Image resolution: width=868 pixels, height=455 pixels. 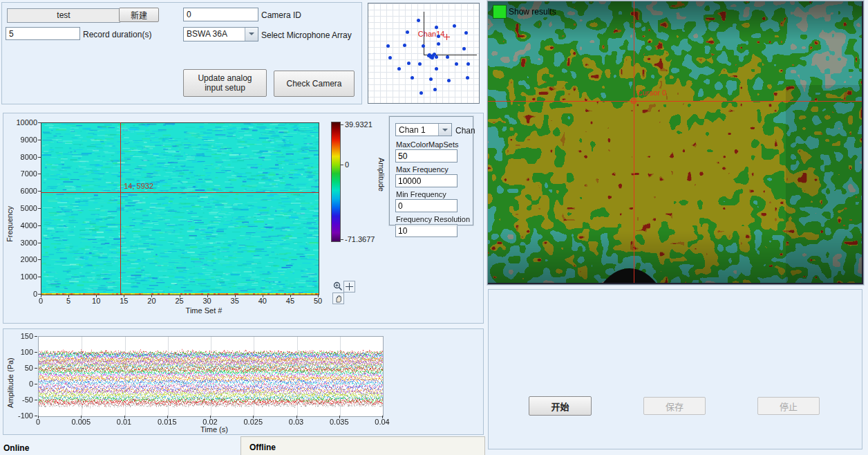 What do you see at coordinates (214, 429) in the screenshot?
I see `waveform-xlabel: Time (s)` at bounding box center [214, 429].